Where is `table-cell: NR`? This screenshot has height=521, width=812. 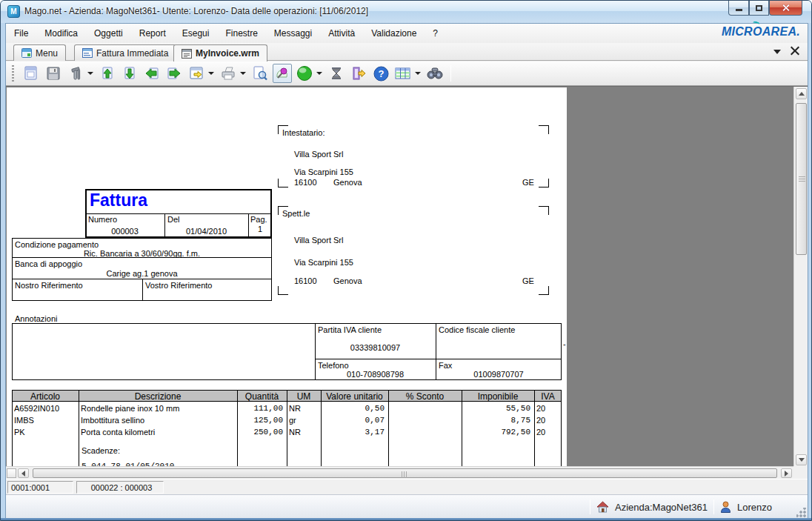 table-cell: NR is located at coordinates (303, 408).